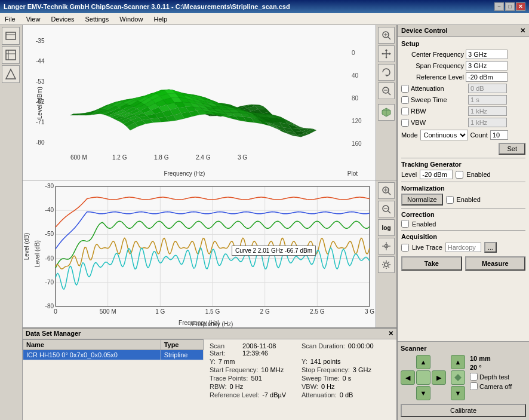  I want to click on close-button: ✕, so click(521, 7).